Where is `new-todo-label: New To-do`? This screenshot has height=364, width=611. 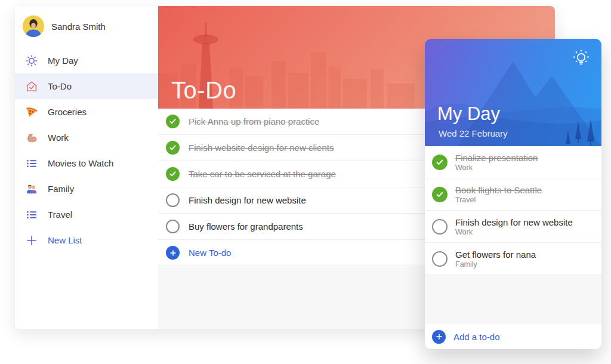
new-todo-label: New To-do is located at coordinates (210, 253).